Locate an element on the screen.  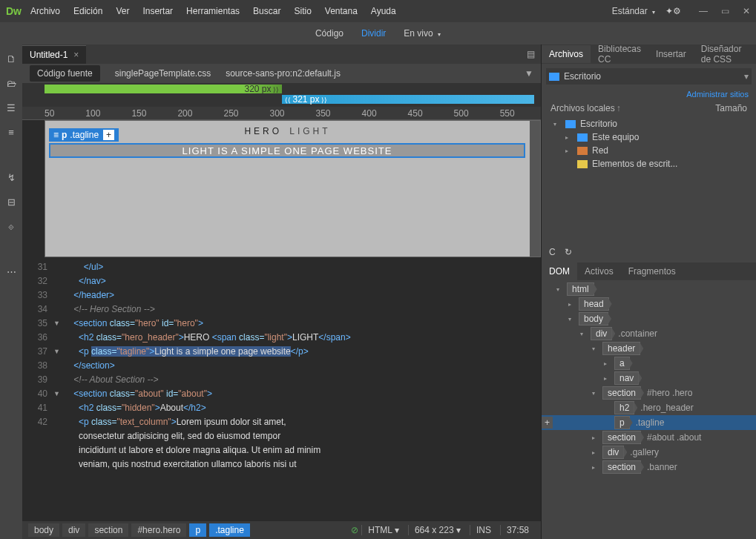
panel-tab-archivos: Archivos is located at coordinates (566, 54).